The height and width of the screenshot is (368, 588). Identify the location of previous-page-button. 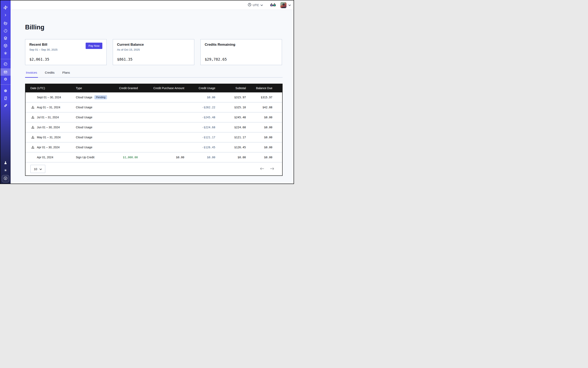
(262, 169).